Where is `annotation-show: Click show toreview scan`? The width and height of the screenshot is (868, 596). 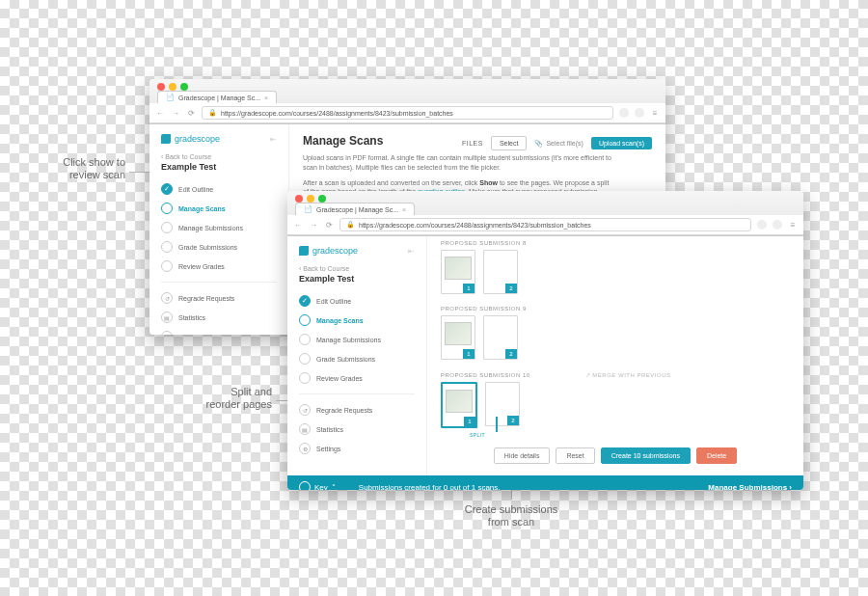
annotation-show: Click show toreview scan is located at coordinates (72, 169).